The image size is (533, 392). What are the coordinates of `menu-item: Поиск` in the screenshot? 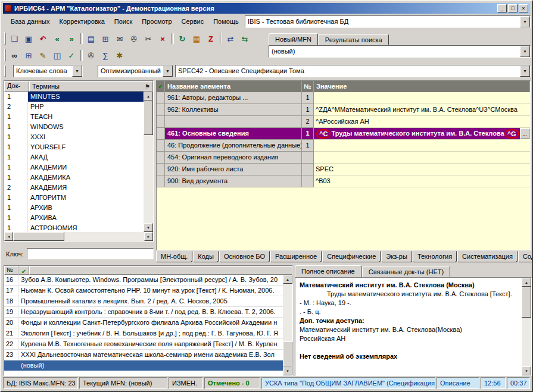 It's located at (123, 21).